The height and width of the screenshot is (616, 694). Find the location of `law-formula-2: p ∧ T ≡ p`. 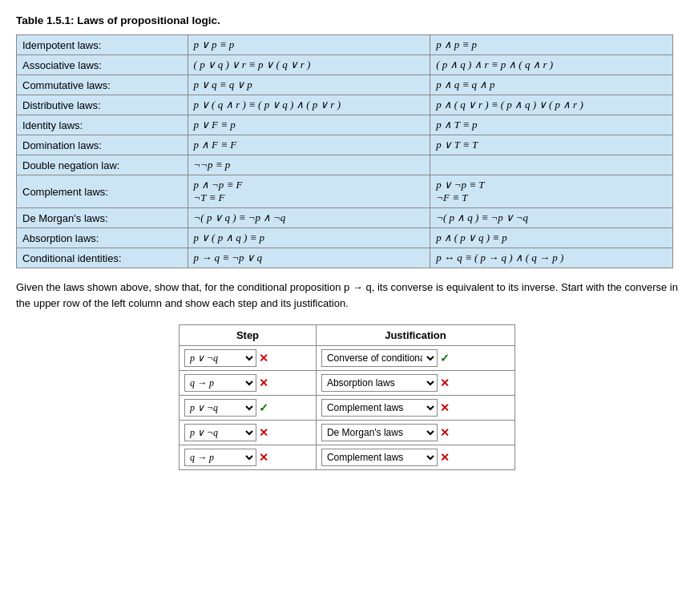

law-formula-2: p ∧ T ≡ p is located at coordinates (551, 125).